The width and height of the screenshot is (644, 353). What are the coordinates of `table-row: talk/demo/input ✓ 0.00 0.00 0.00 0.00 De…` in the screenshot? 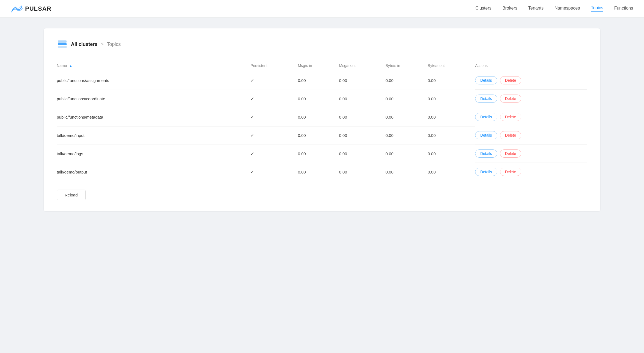 It's located at (322, 136).